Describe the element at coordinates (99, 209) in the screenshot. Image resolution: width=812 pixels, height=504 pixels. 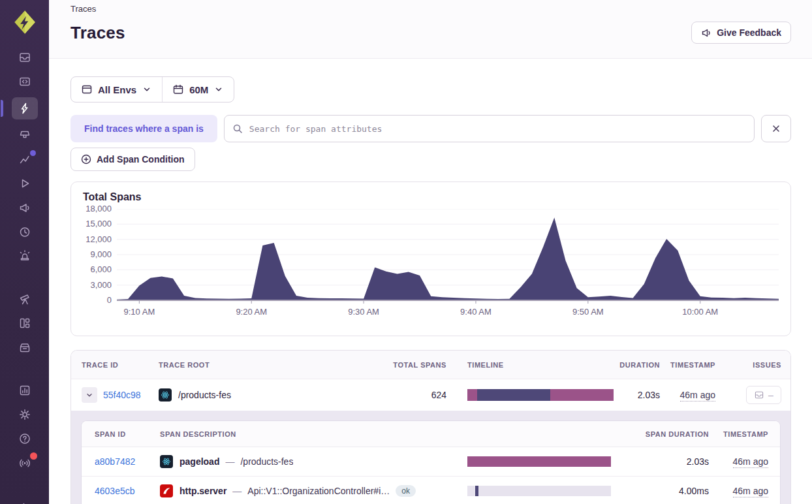
I see `y-axis-tick-label: 18,000` at that location.